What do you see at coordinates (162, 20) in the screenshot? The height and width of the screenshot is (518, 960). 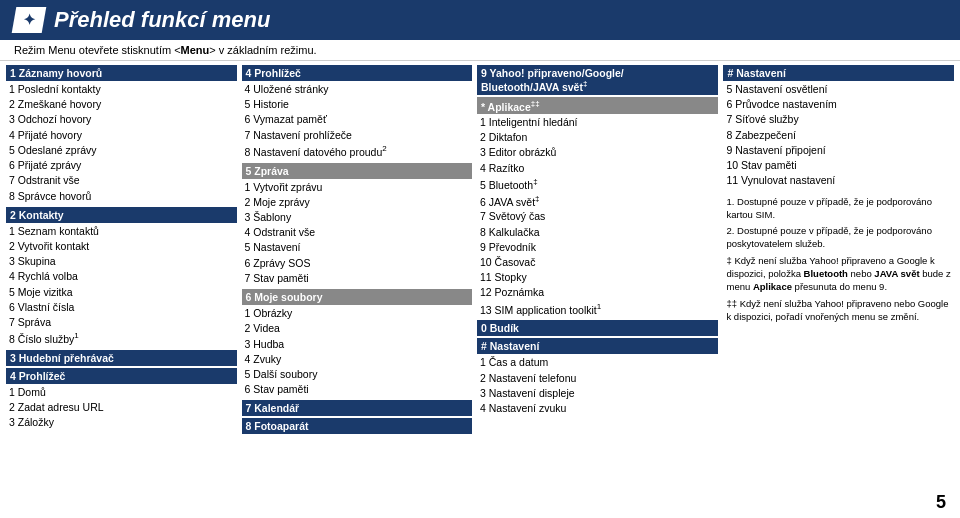 I see `header-title: Přehled funkcí menu` at bounding box center [162, 20].